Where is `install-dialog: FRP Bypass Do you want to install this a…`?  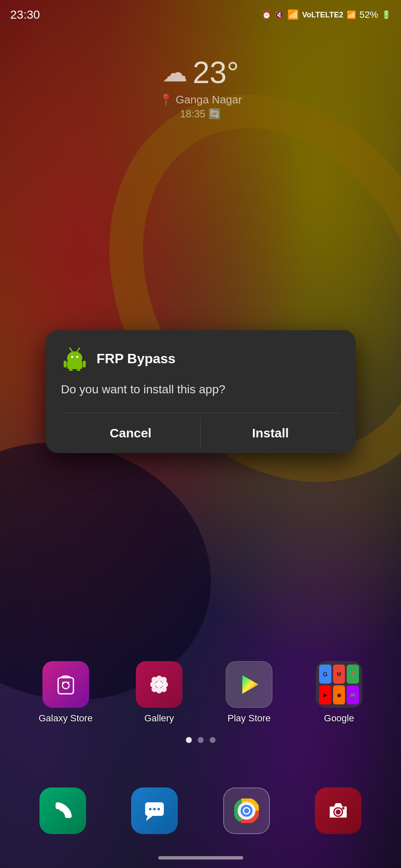 install-dialog: FRP Bypass Do you want to install this a… is located at coordinates (201, 392).